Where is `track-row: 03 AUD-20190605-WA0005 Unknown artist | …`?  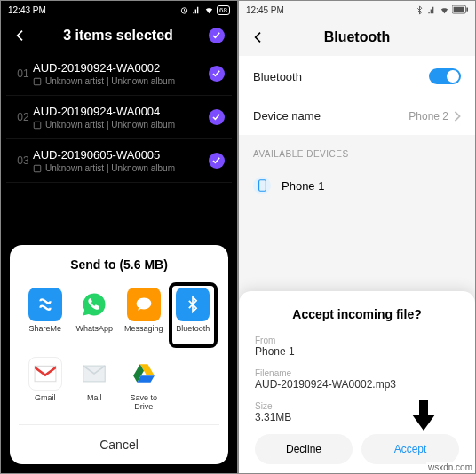 track-row: 03 AUD-20190605-WA0005 Unknown artist | … is located at coordinates (119, 162).